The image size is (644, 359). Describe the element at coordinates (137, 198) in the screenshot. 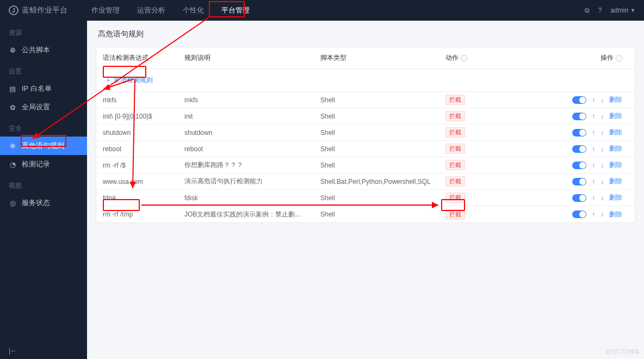

I see `cell-expression: fdisk` at that location.